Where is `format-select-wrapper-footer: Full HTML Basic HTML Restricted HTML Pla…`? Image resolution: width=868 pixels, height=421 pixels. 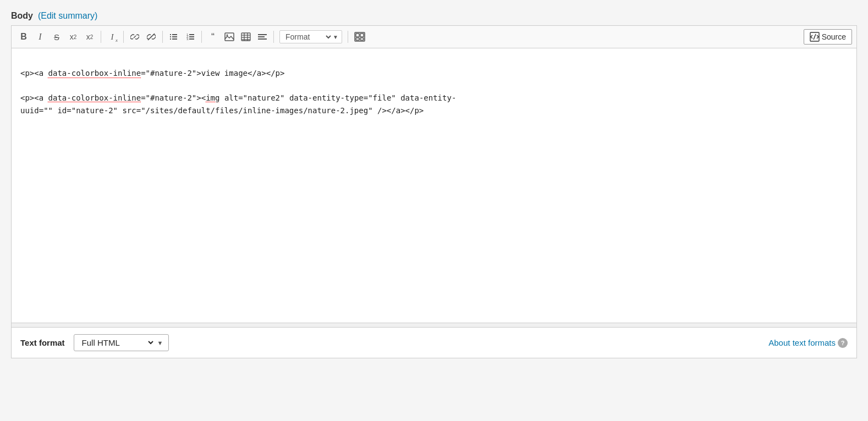 format-select-wrapper-footer: Full HTML Basic HTML Restricted HTML Pla… is located at coordinates (122, 343).